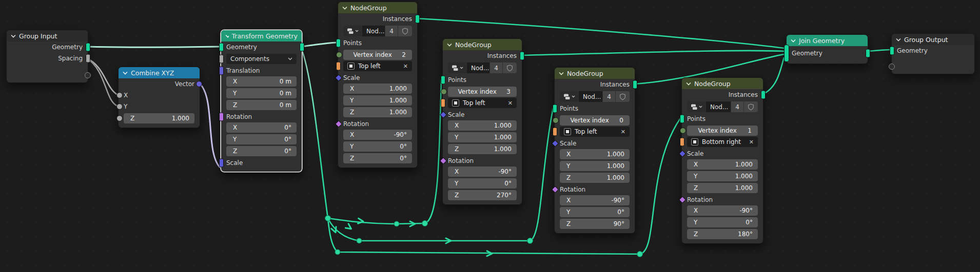  Describe the element at coordinates (378, 158) in the screenshot. I see `rotation-z-field: Z0°` at that location.